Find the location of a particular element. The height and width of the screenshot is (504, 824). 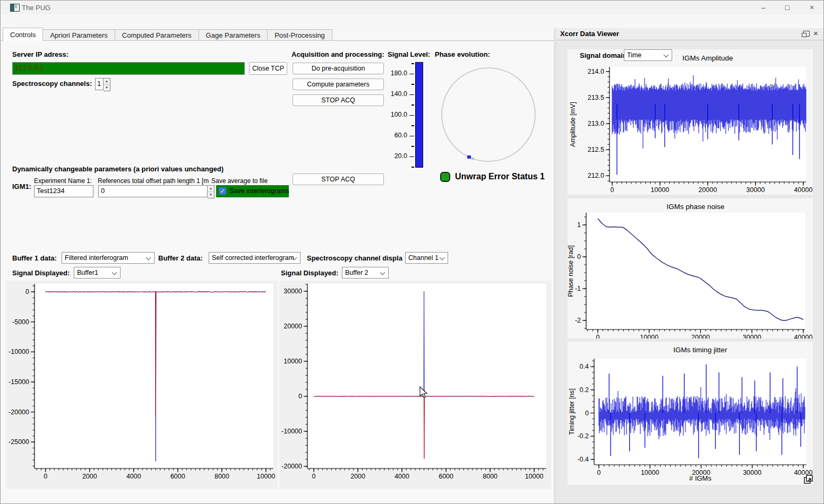

phase-dot is located at coordinates (469, 157).